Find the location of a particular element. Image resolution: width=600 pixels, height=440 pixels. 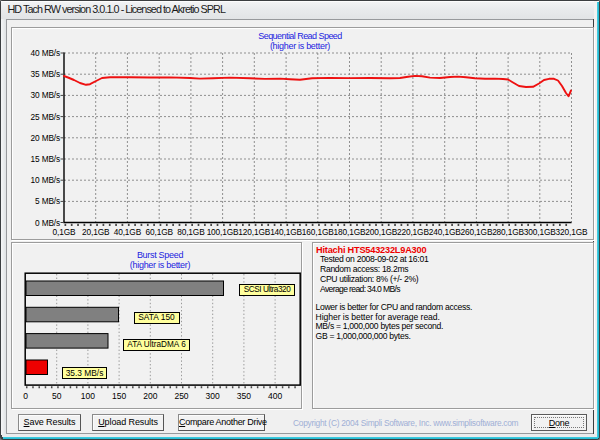

svg-text: 250 is located at coordinates (181, 396).